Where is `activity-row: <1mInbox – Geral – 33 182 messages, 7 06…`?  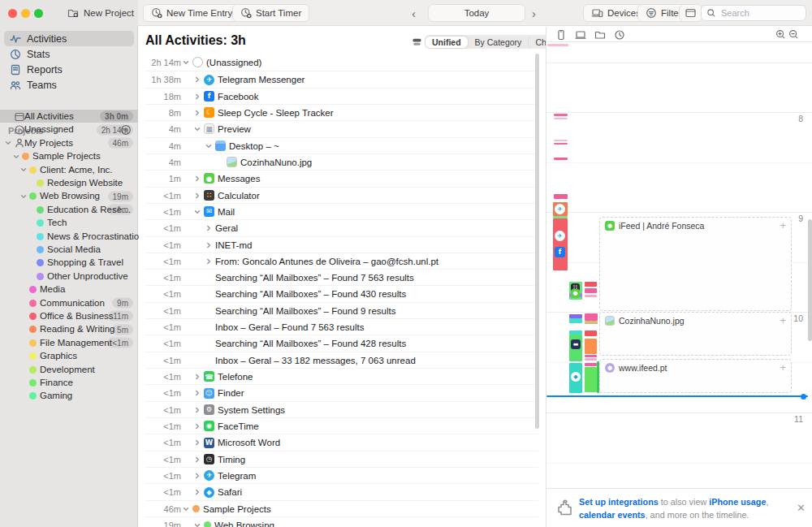 activity-row: <1mInbox – Geral – 33 182 messages, 7 06… is located at coordinates (342, 360).